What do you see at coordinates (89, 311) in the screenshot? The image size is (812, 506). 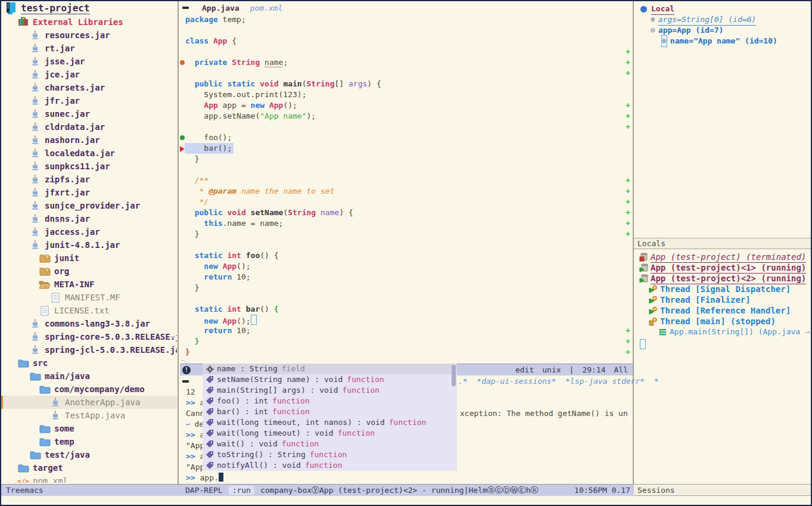 I see `tree-item-license-txt: LICENSE.txt` at bounding box center [89, 311].